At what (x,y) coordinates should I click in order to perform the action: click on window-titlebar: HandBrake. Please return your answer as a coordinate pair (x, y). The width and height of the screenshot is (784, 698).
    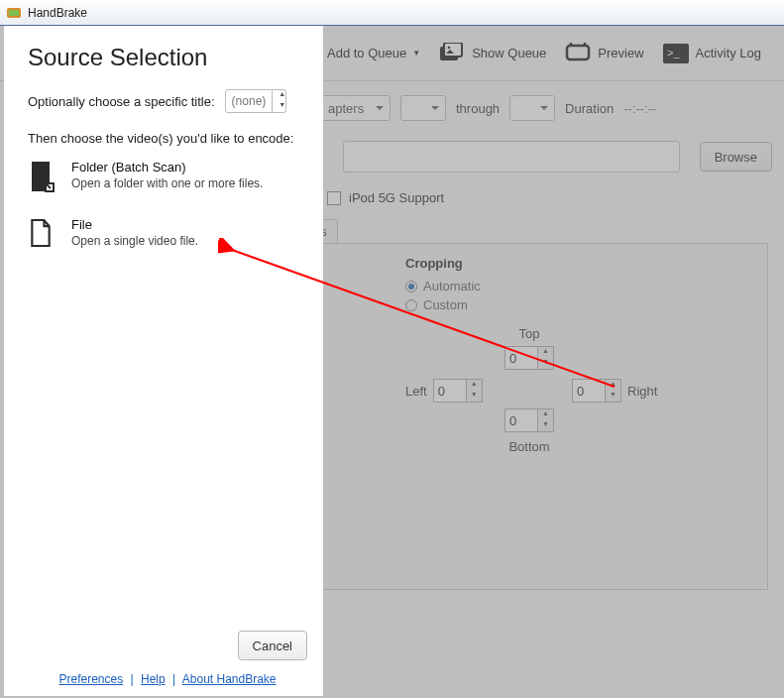
    Looking at the image, I should click on (392, 13).